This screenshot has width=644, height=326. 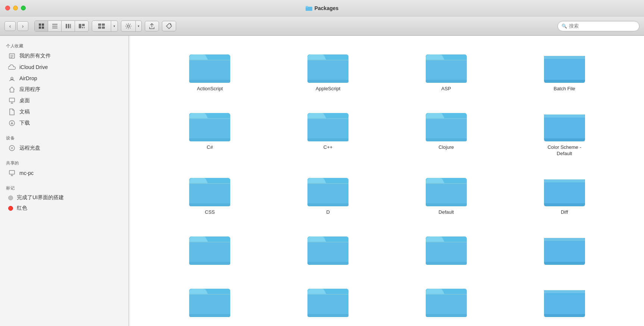 I want to click on close-button, so click(x=7, y=8).